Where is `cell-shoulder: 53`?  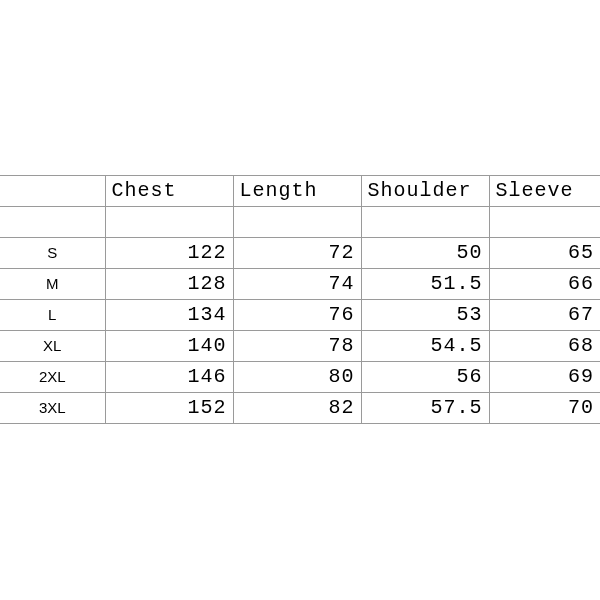
cell-shoulder: 53 is located at coordinates (425, 316).